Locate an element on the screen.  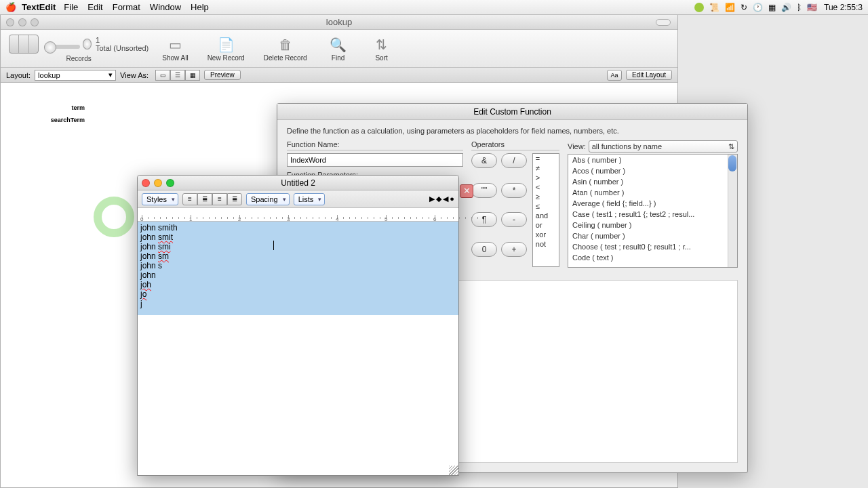
text-cursor is located at coordinates (274, 245).